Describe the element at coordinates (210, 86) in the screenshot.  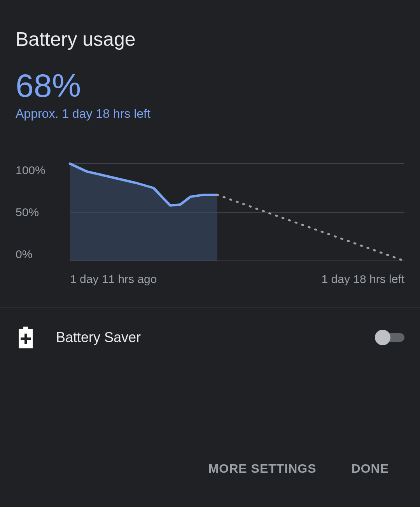
I see `battery-percentage: 68%` at that location.